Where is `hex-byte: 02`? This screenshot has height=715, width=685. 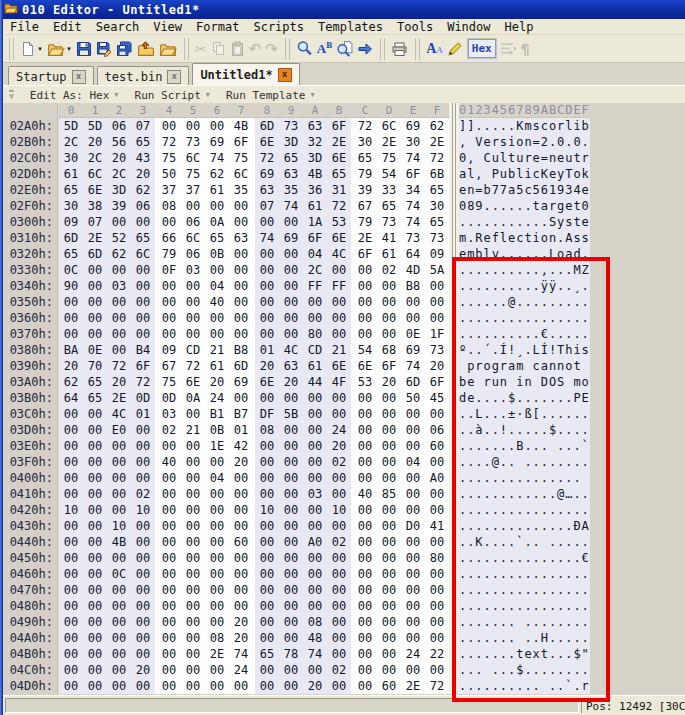
hex-byte: 02 is located at coordinates (339, 542).